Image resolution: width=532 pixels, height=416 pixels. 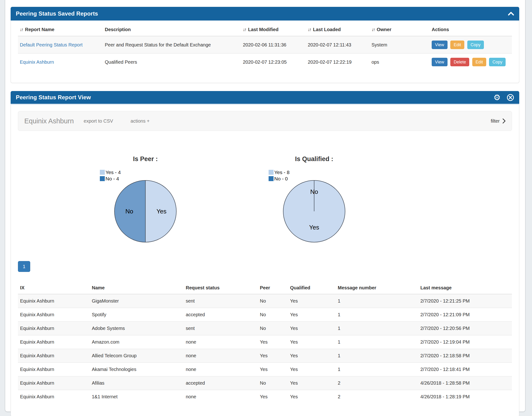 I want to click on result-row: Equinix Ashburn Amazon.com none Yes Yes …, so click(x=265, y=342).